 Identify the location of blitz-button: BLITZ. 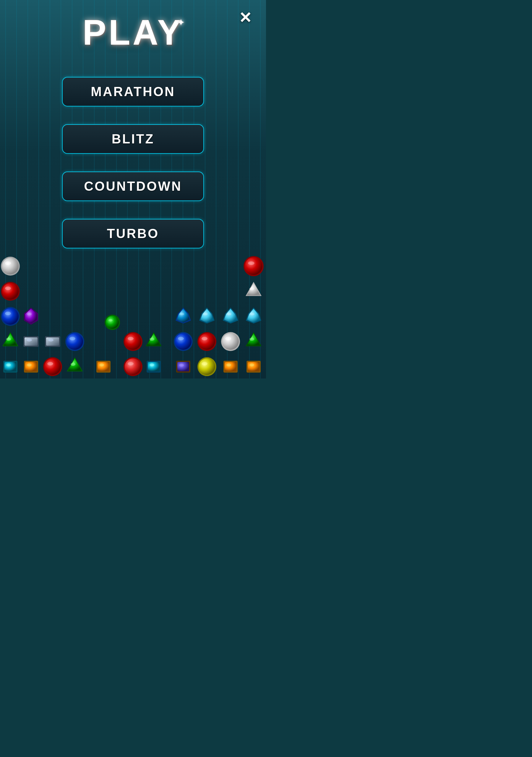
(133, 139).